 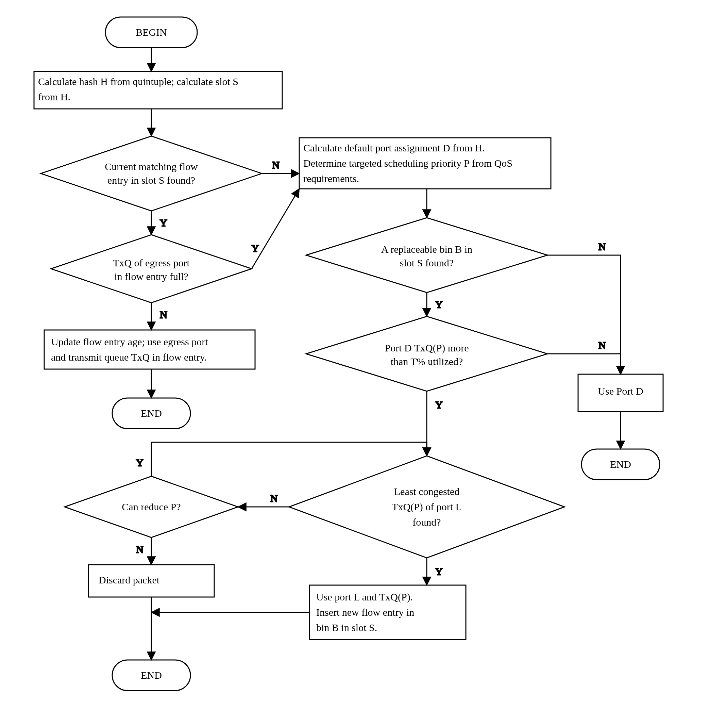 I want to click on node-reduce: Can reduce P?, so click(x=151, y=507).